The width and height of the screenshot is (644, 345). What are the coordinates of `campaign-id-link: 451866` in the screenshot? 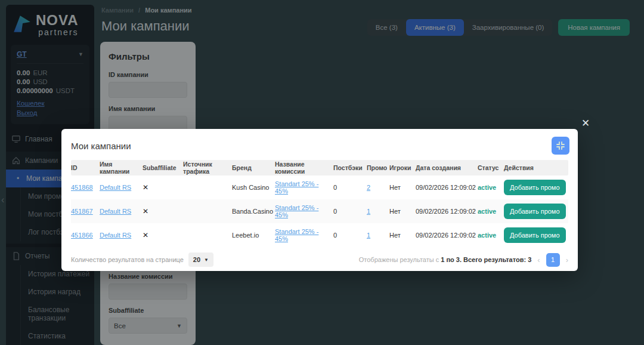 It's located at (82, 235).